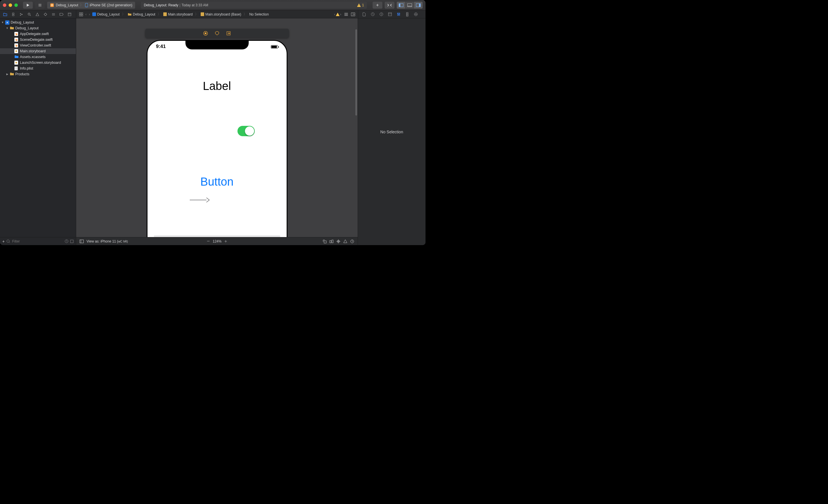  I want to click on tree-label: Main.storyboard, so click(33, 51).